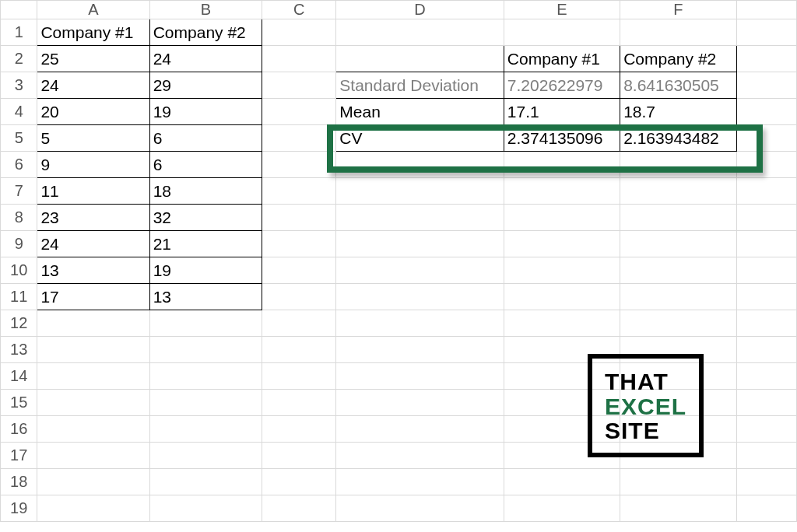 This screenshot has width=797, height=532. I want to click on row-header-10: 10, so click(19, 271).